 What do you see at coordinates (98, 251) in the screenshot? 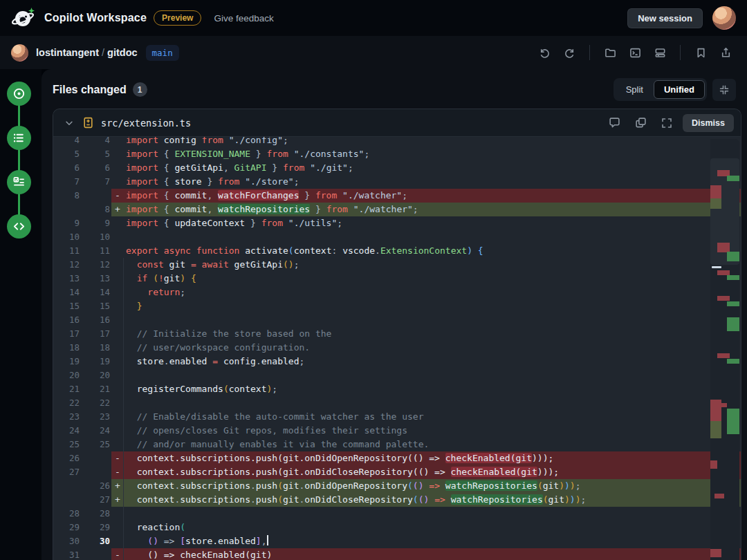
I see `new-line-number: 11` at bounding box center [98, 251].